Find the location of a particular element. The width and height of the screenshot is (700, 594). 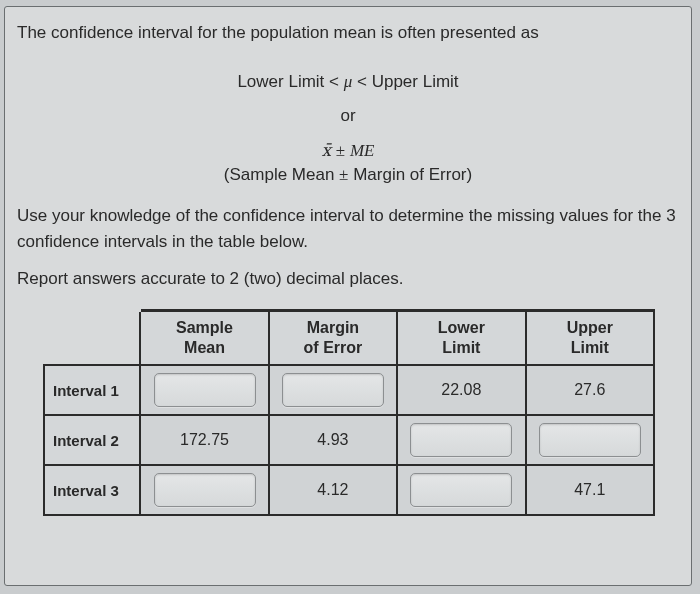

cell-r2-lower is located at coordinates (461, 440).